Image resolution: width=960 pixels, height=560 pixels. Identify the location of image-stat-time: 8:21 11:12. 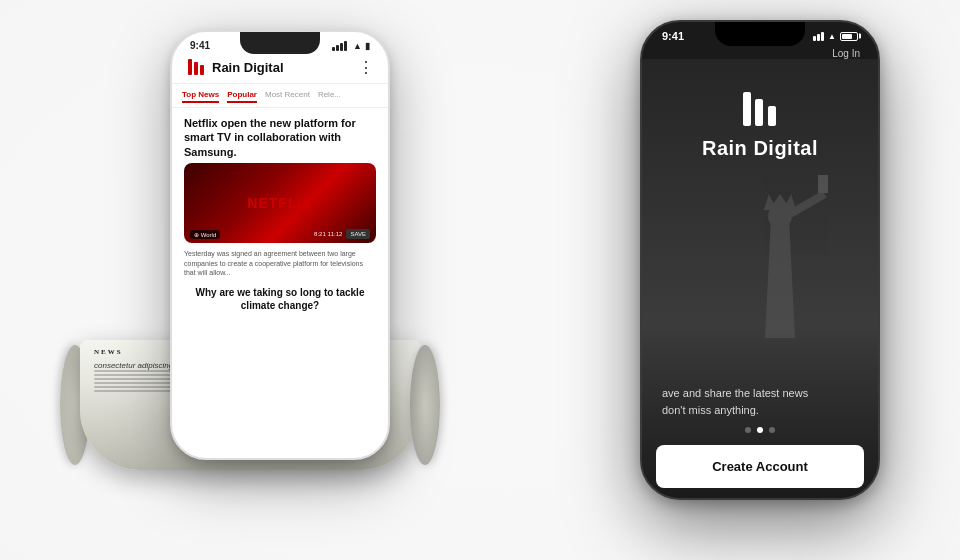
(328, 234).